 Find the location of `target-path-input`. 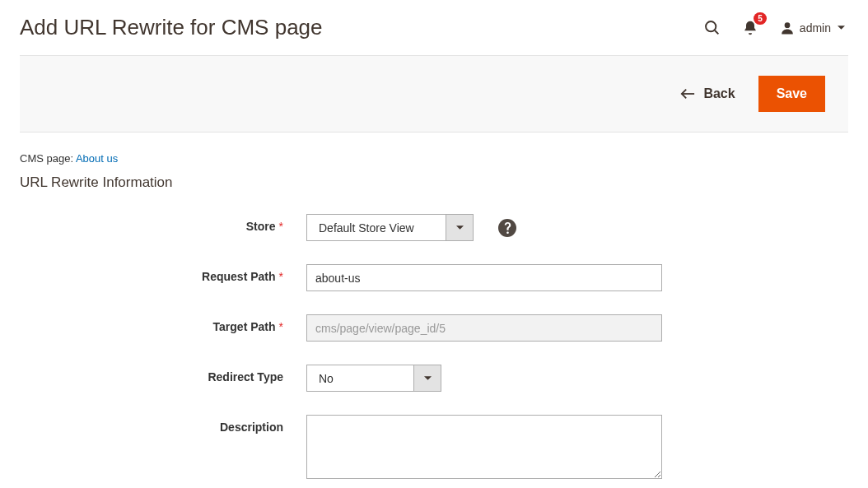

target-path-input is located at coordinates (484, 328).